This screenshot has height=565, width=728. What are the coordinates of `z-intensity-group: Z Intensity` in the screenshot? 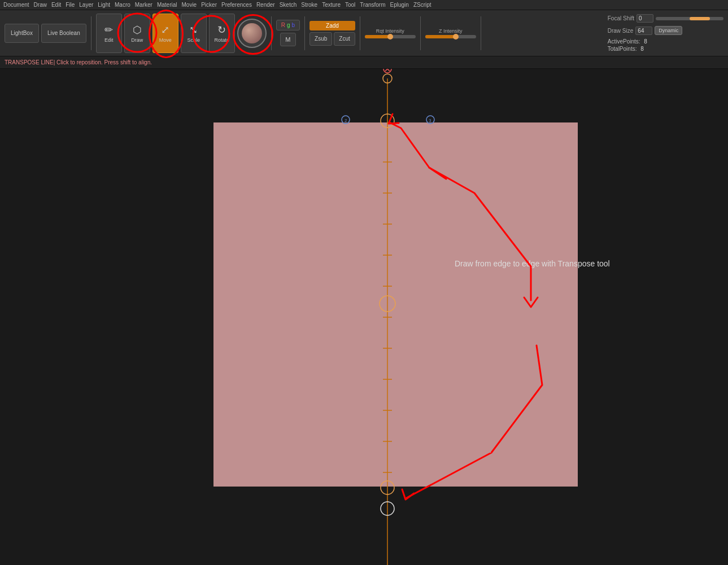 It's located at (451, 33).